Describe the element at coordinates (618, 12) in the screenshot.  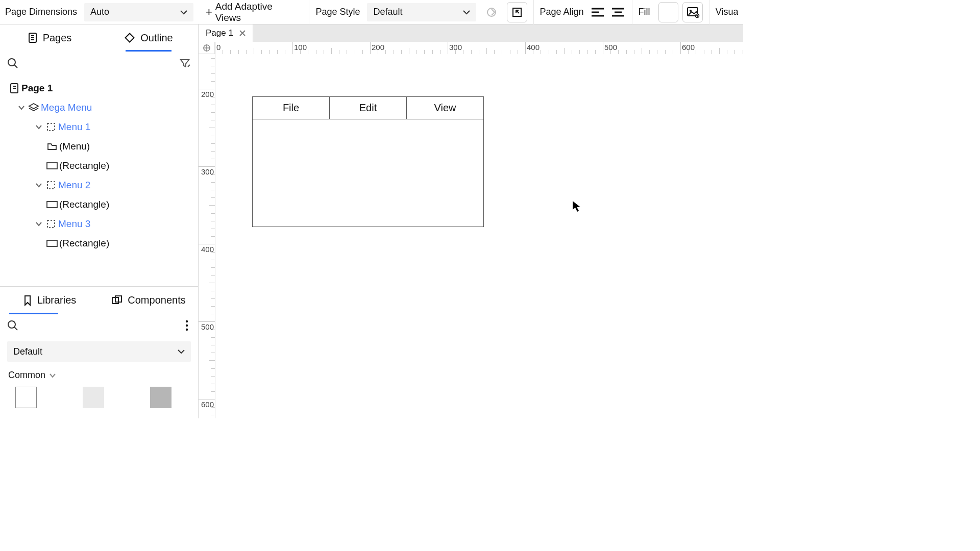
I see `align-center-button` at that location.